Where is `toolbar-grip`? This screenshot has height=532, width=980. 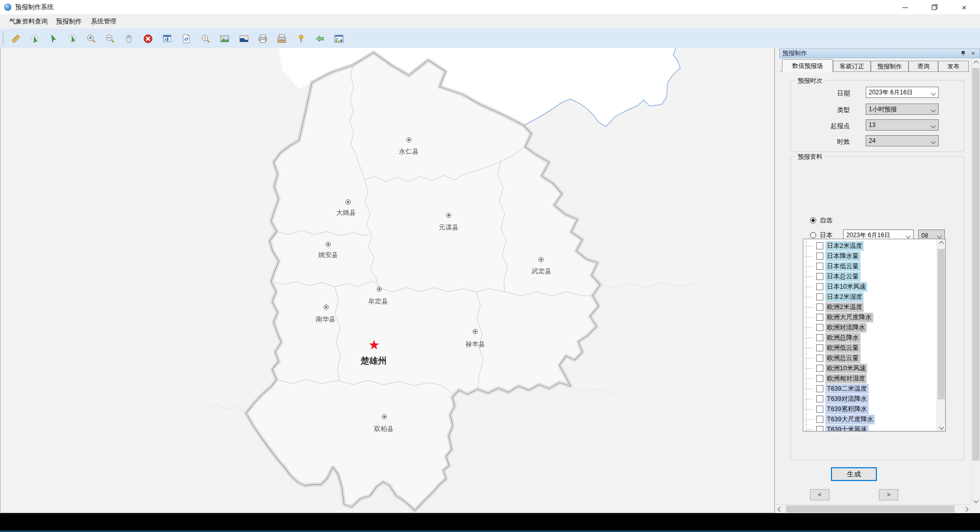
toolbar-grip is located at coordinates (3, 38).